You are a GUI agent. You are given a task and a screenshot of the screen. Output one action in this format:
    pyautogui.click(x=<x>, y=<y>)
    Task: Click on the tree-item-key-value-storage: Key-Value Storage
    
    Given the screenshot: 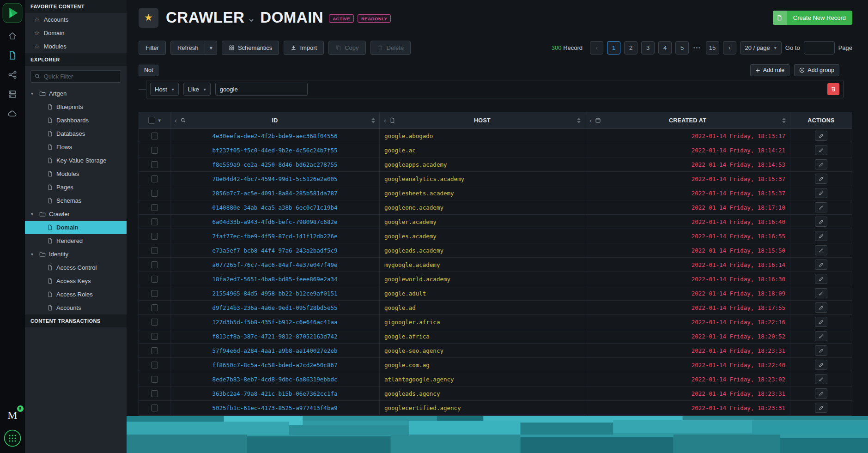 What is the action you would take?
    pyautogui.click(x=76, y=161)
    